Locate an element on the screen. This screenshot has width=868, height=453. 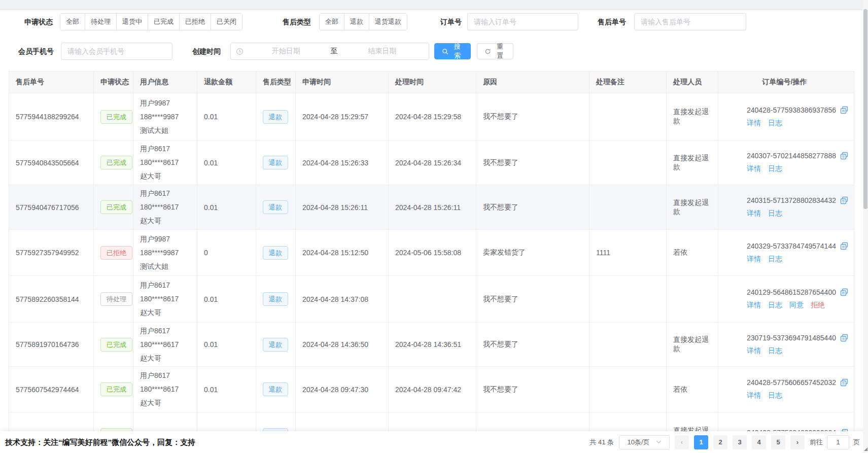
type-option-退货退款: 退货退款 is located at coordinates (388, 22).